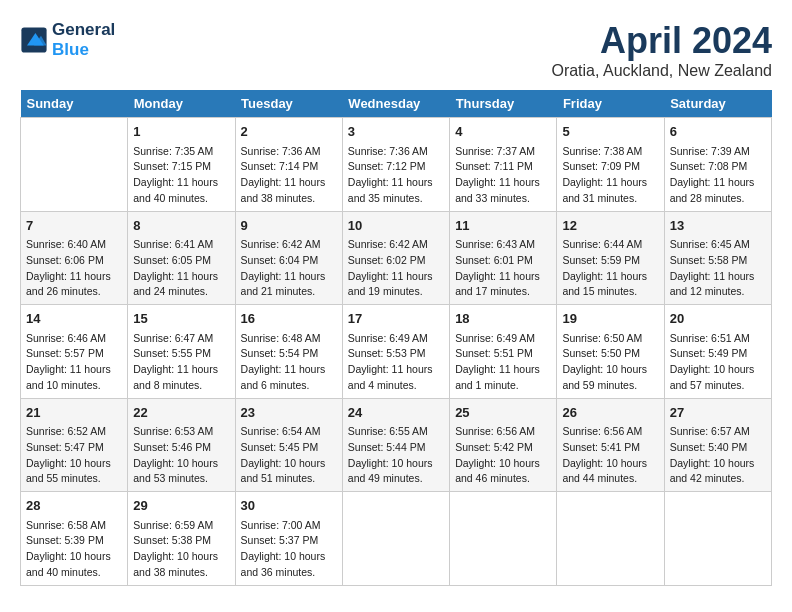  What do you see at coordinates (181, 506) in the screenshot?
I see `date-number: 29` at bounding box center [181, 506].